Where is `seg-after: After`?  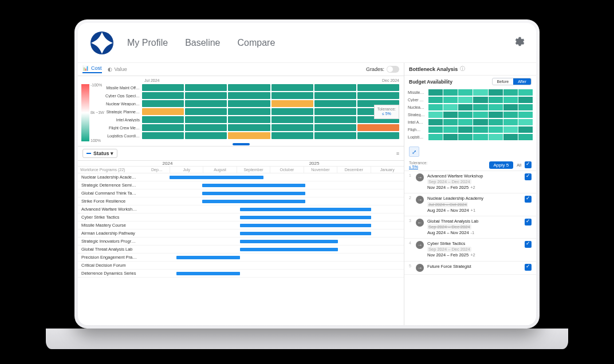 seg-after: After is located at coordinates (522, 81).